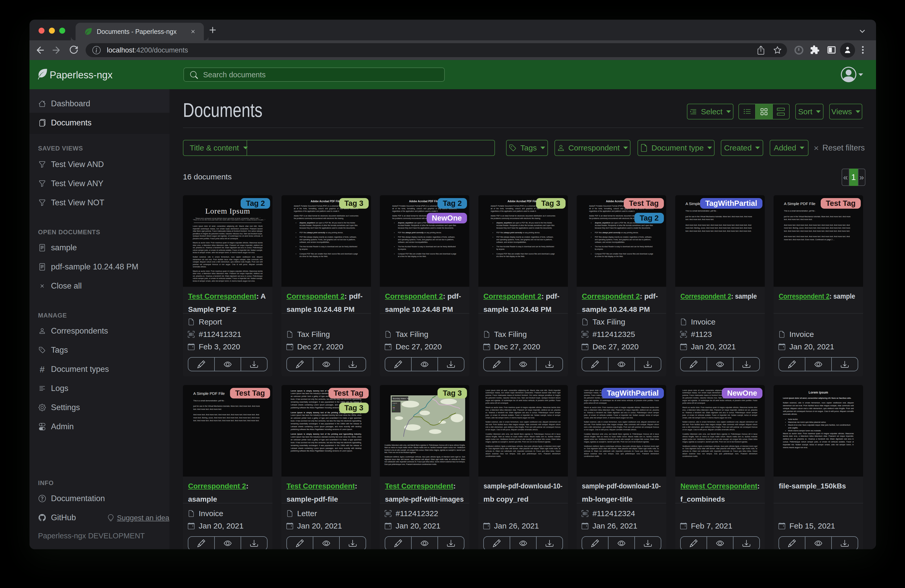  What do you see at coordinates (395, 403) in the screenshot?
I see `svg-text: Legend` at bounding box center [395, 403].